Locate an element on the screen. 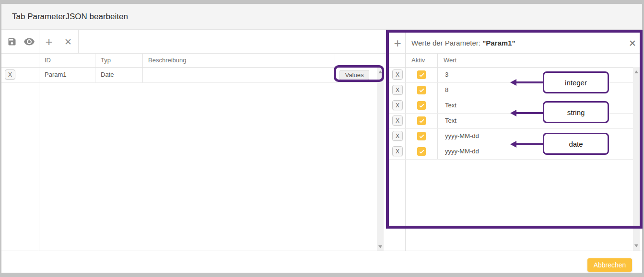 This screenshot has width=644, height=277. cell-wert: 3 is located at coordinates (447, 75).